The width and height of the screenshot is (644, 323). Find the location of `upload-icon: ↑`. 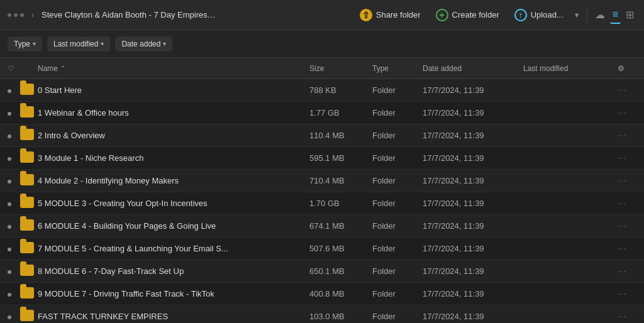

upload-icon: ↑ is located at coordinates (521, 15).